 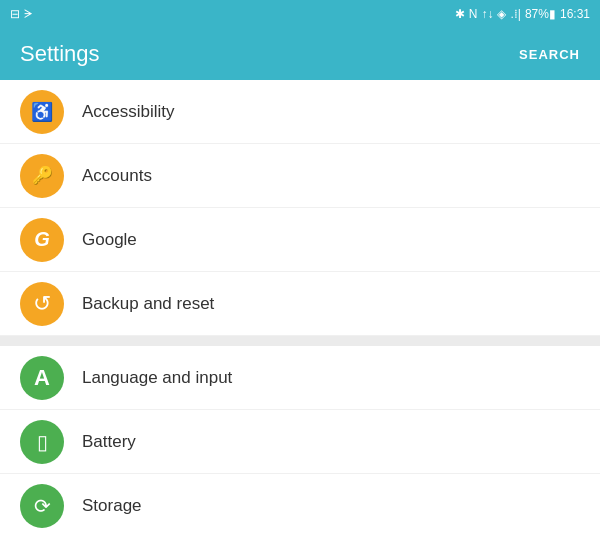 I want to click on accessibility-label: Accessibility, so click(x=331, y=112).